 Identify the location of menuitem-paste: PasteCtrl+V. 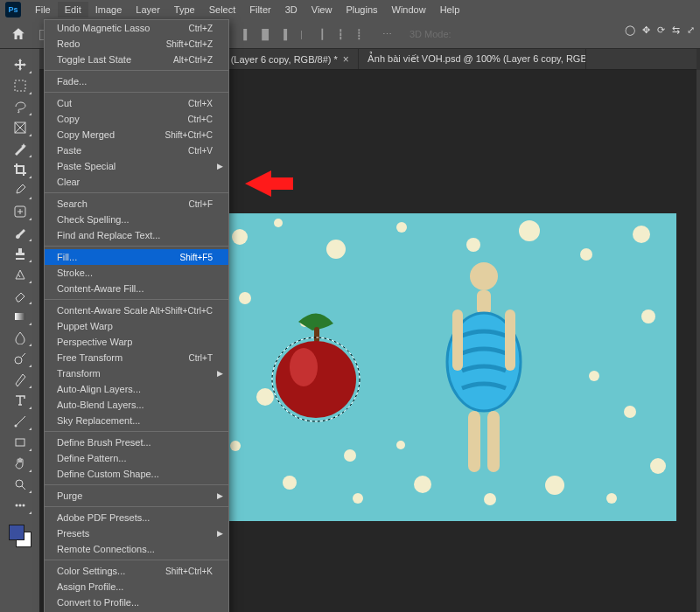
(136, 150).